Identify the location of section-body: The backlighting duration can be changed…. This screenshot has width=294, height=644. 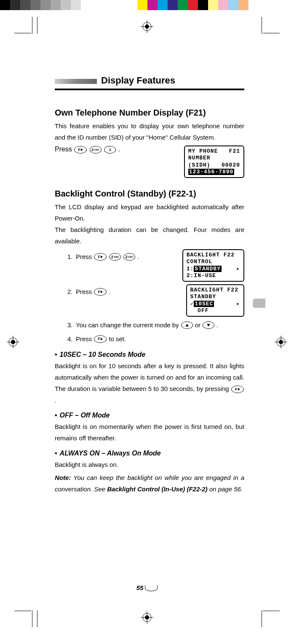
(150, 235).